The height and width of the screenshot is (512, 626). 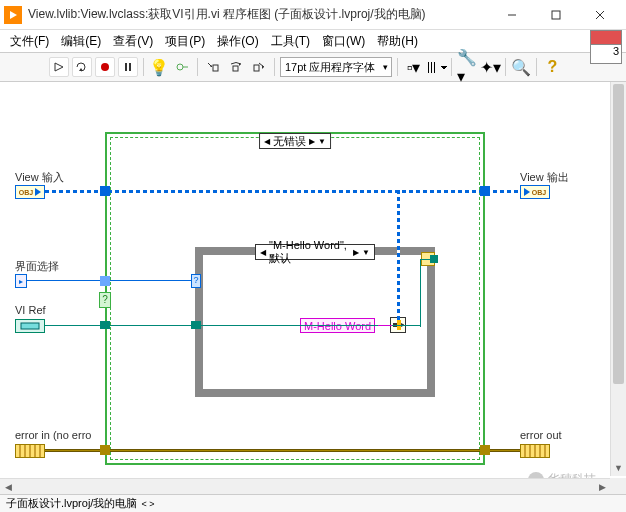 What do you see at coordinates (290, 42) in the screenshot?
I see `menu-tools: 工具(T)` at bounding box center [290, 42].